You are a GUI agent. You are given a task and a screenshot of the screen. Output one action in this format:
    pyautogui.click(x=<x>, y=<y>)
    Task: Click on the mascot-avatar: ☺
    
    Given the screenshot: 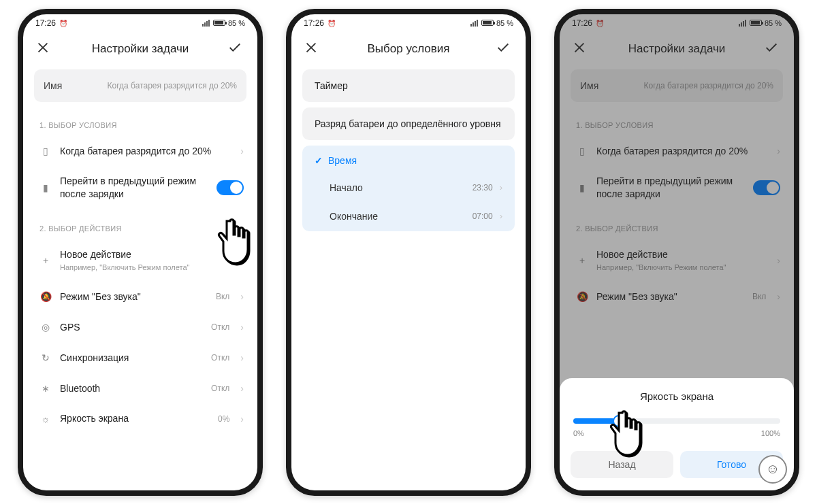 What is the action you would take?
    pyautogui.click(x=773, y=469)
    